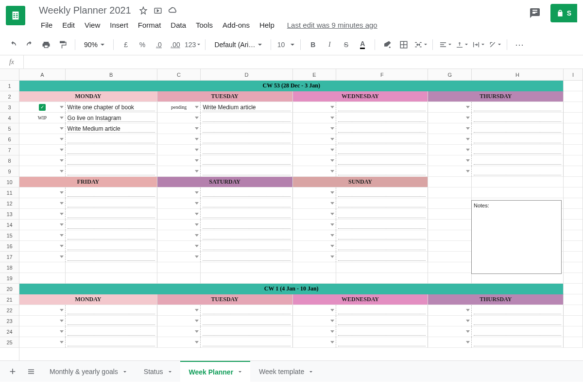 This screenshot has height=392, width=583. Describe the element at coordinates (112, 246) in the screenshot. I see `task-B16` at that location.